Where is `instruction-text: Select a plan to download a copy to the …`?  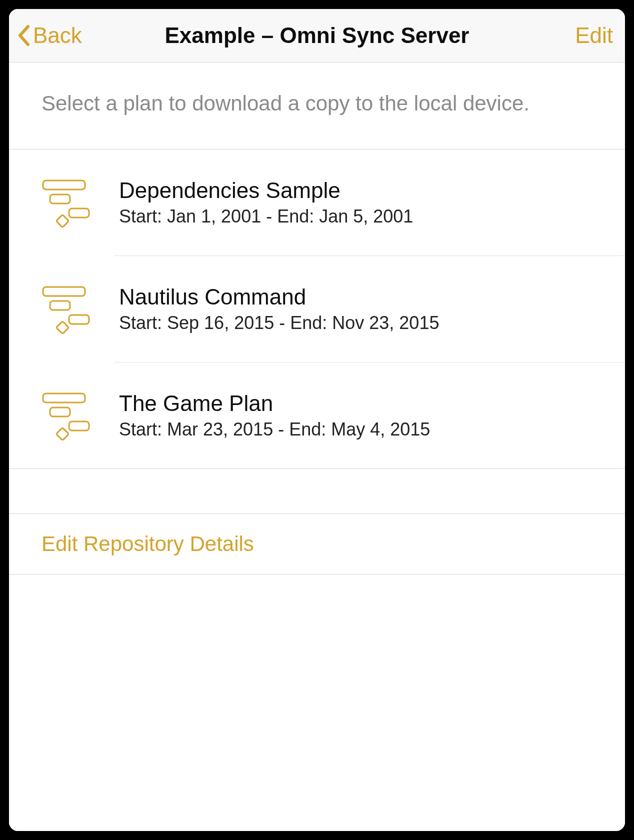 instruction-text: Select a plan to download a copy to the … is located at coordinates (317, 106).